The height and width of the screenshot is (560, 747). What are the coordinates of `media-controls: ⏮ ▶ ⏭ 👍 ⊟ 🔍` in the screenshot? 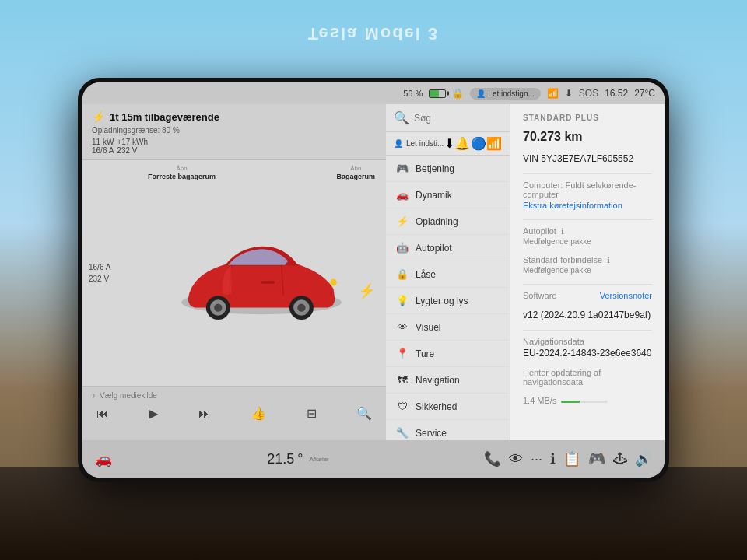 It's located at (234, 414).